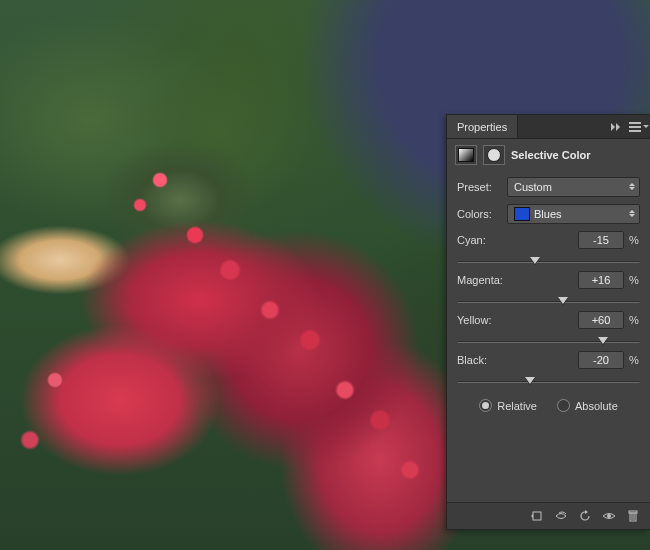 The image size is (650, 550). I want to click on tab-properties: Properties, so click(482, 126).